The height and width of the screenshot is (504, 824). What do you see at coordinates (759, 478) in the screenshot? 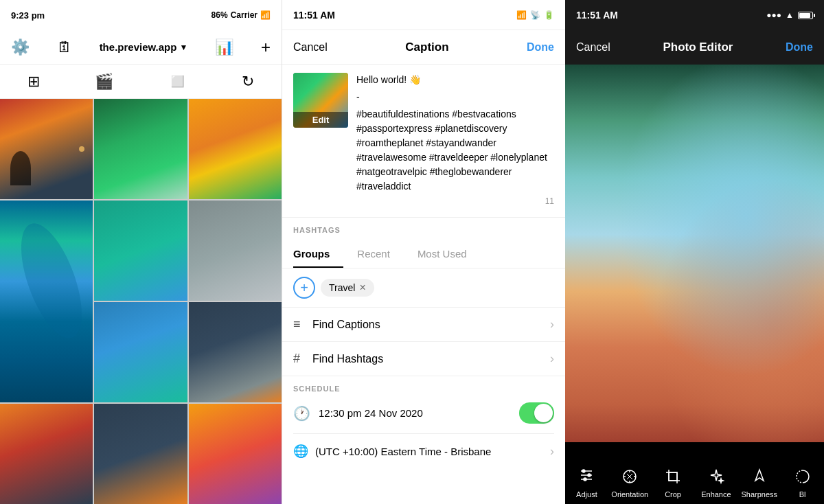
I see `sharpness-icon` at bounding box center [759, 478].